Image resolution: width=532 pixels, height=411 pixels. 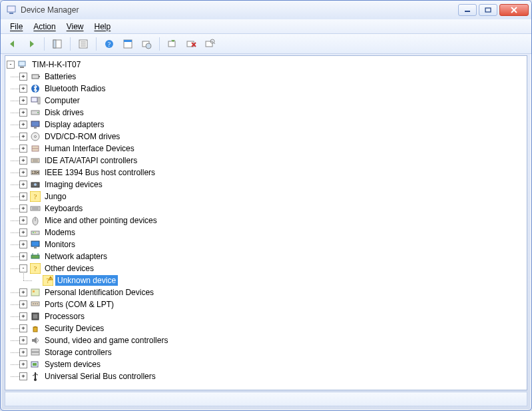 What do you see at coordinates (488, 10) in the screenshot?
I see `maximize-button` at bounding box center [488, 10].